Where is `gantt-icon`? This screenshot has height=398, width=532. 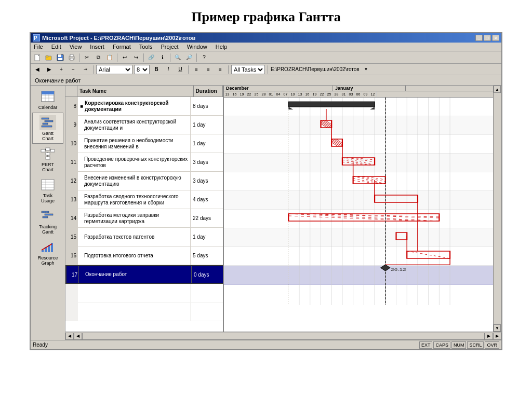
gantt-icon is located at coordinates (48, 122).